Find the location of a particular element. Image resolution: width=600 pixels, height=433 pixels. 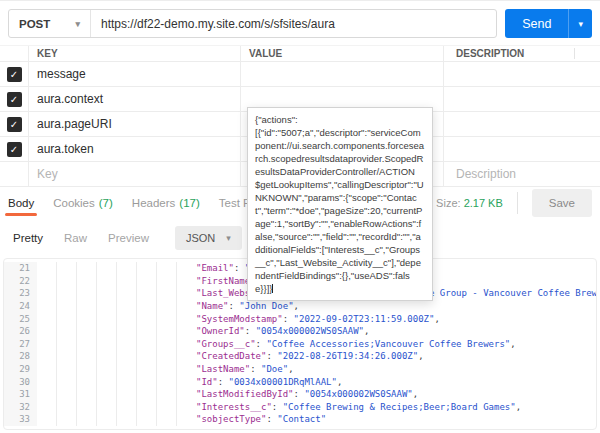

json-key: "Id" is located at coordinates (207, 382).